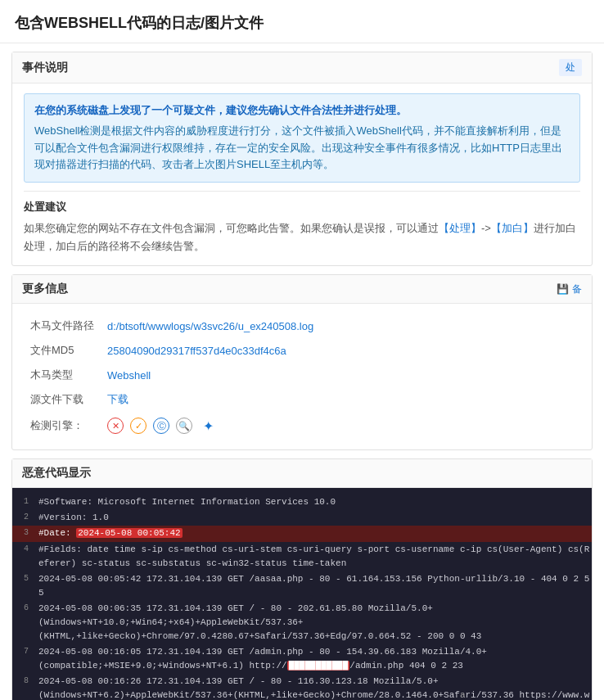  I want to click on table-row: 检测引擎： ✕ ✓ Ⓒ 🔍 ✦, so click(302, 426).